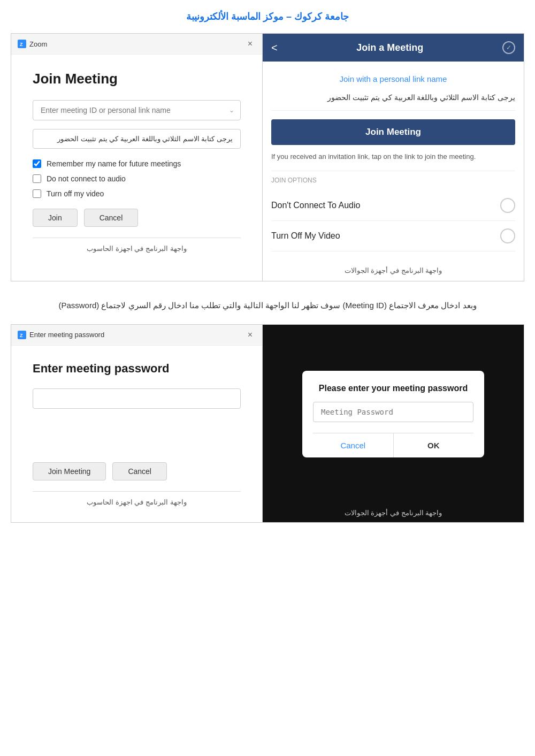  I want to click on meeting-id-input, so click(137, 110).